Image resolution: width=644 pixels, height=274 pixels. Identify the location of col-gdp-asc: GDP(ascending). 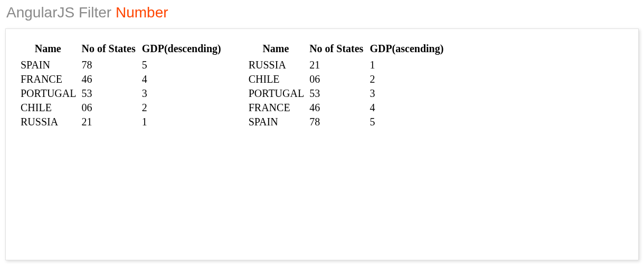
(406, 50).